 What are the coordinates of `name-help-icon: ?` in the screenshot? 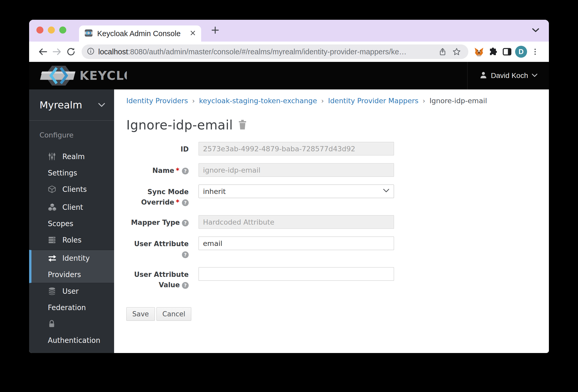 It's located at (185, 171).